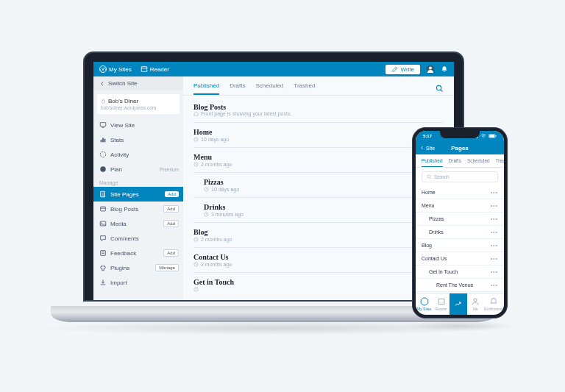  What do you see at coordinates (319, 260) in the screenshot?
I see `page-row: Contact Us2 months ago` at bounding box center [319, 260].